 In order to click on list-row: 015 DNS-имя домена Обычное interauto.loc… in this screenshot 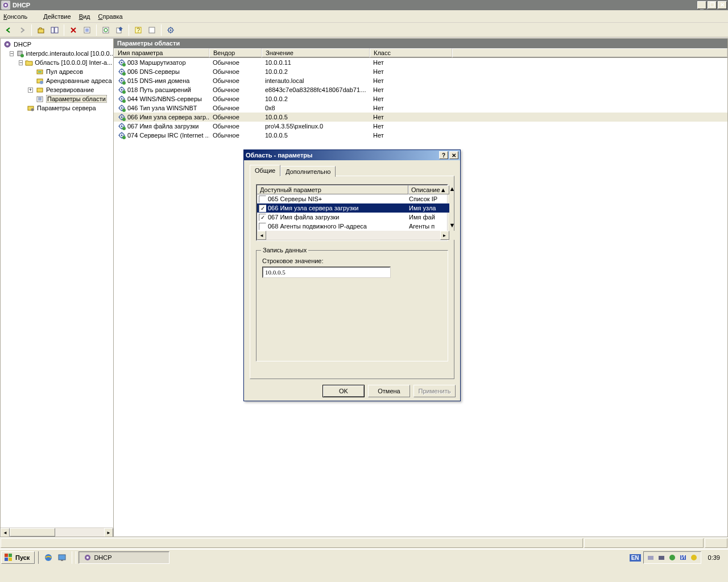, I will do `click(421, 81)`.